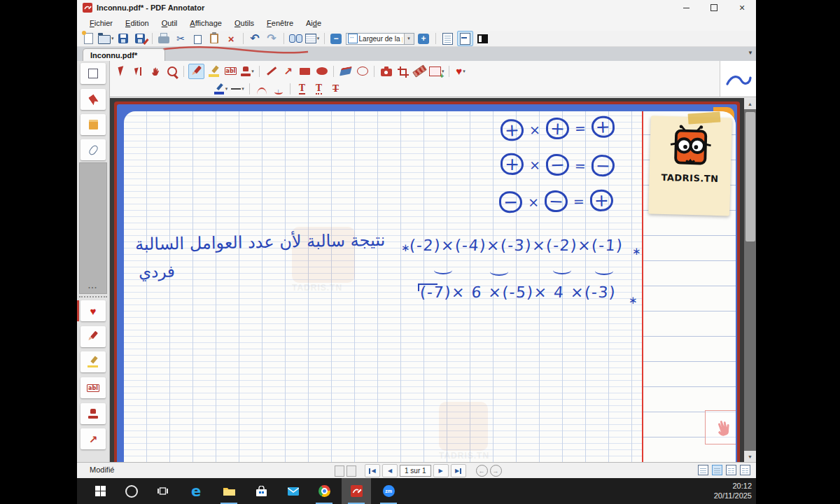 This screenshot has width=840, height=504. What do you see at coordinates (93, 311) in the screenshot?
I see `favorite-tool-heart: ♥` at bounding box center [93, 311].